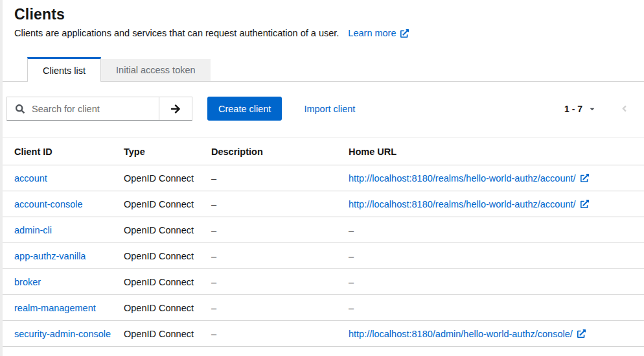 The width and height of the screenshot is (644, 356). What do you see at coordinates (592, 109) in the screenshot?
I see `caret-down-icon` at bounding box center [592, 109].